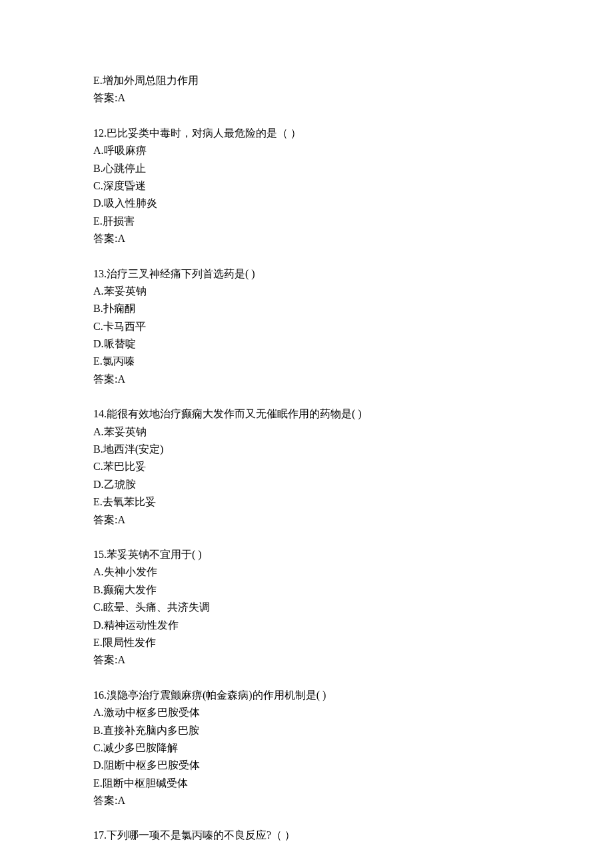 Image resolution: width=613 pixels, height=868 pixels. I want to click on option-text: E.肝损害, so click(306, 221).